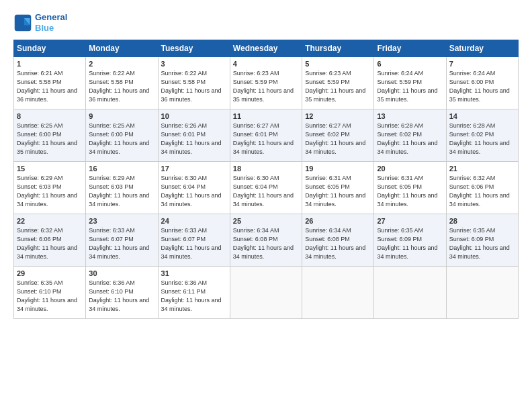  Describe the element at coordinates (338, 64) in the screenshot. I see `day-number: 5` at that location.